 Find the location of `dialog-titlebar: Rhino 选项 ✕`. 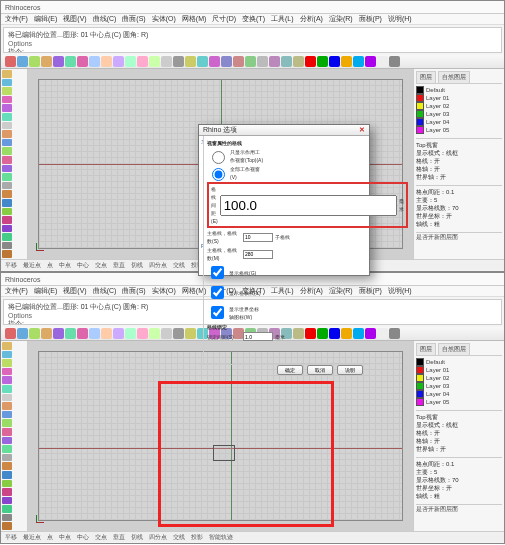

dialog-titlebar: Rhino 选项 ✕ is located at coordinates (284, 130).